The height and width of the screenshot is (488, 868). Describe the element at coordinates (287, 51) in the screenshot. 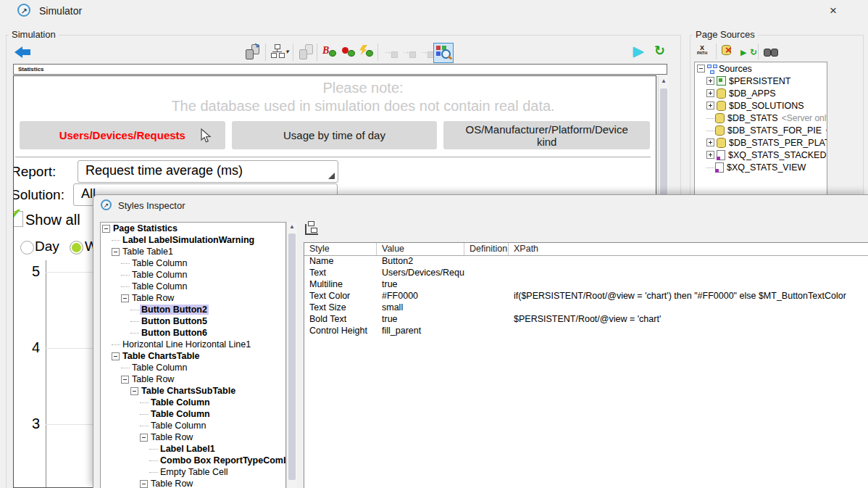

I see `chevron-down-icon: ▾` at that location.